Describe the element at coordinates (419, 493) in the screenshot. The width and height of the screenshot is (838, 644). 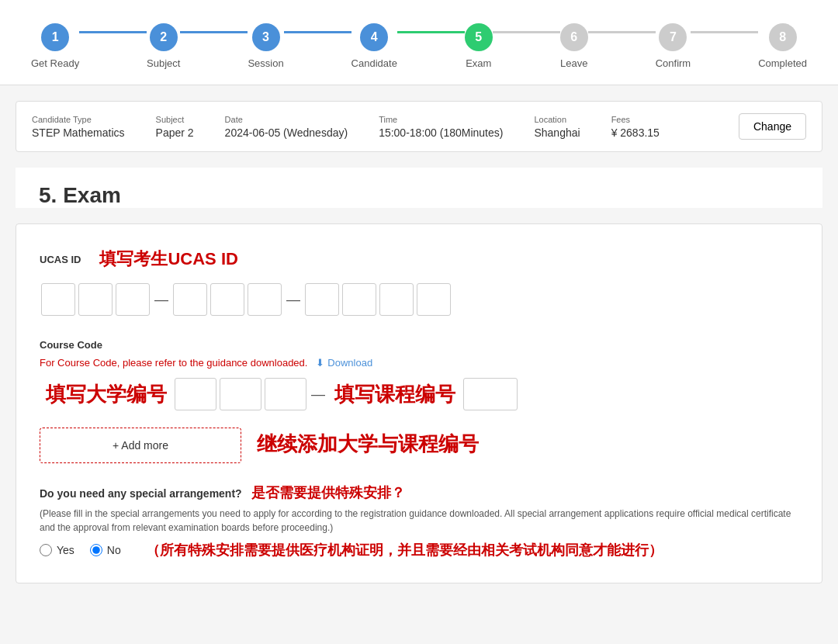
I see `special-q-row: Do you need any special arrangement? 是否需…` at that location.